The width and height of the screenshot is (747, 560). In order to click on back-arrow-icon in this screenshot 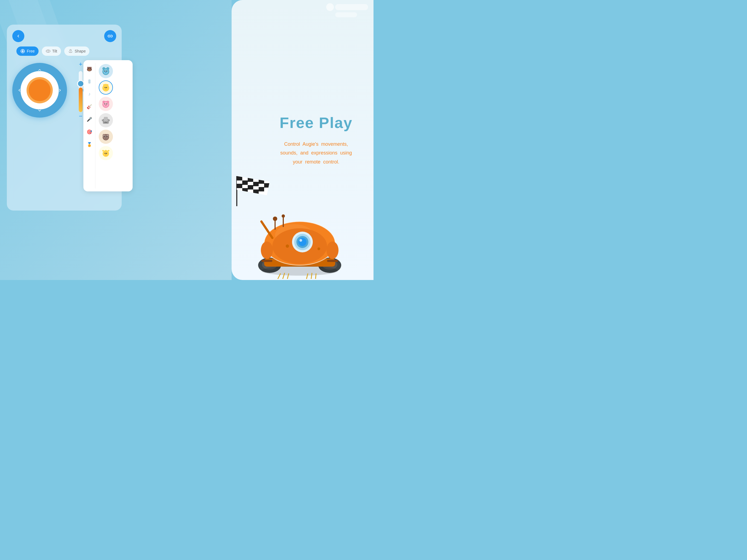, I will do `click(18, 36)`.